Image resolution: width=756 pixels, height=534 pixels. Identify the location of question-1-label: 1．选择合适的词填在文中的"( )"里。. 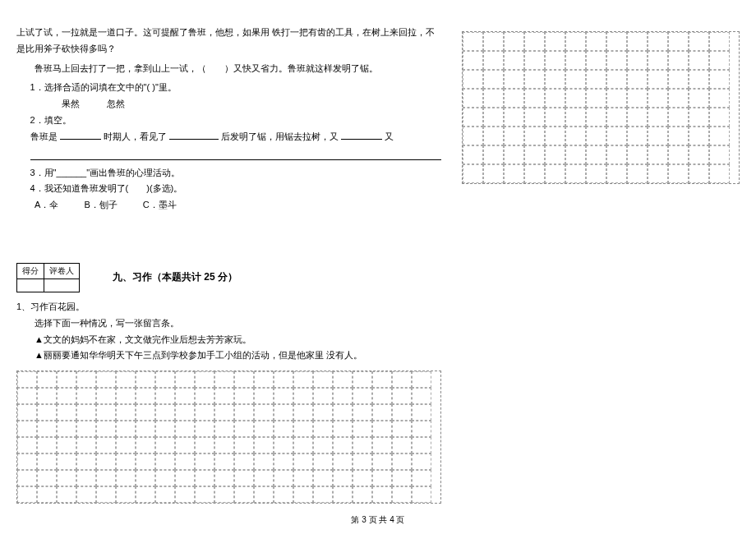
(228, 88).